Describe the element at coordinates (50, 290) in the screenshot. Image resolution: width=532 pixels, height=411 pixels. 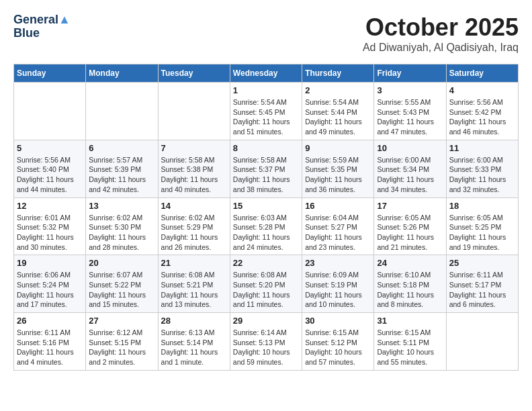
I see `day-info: Sunrise: 6:06 AMSunset: 5:24 PMDaylight:…` at that location.